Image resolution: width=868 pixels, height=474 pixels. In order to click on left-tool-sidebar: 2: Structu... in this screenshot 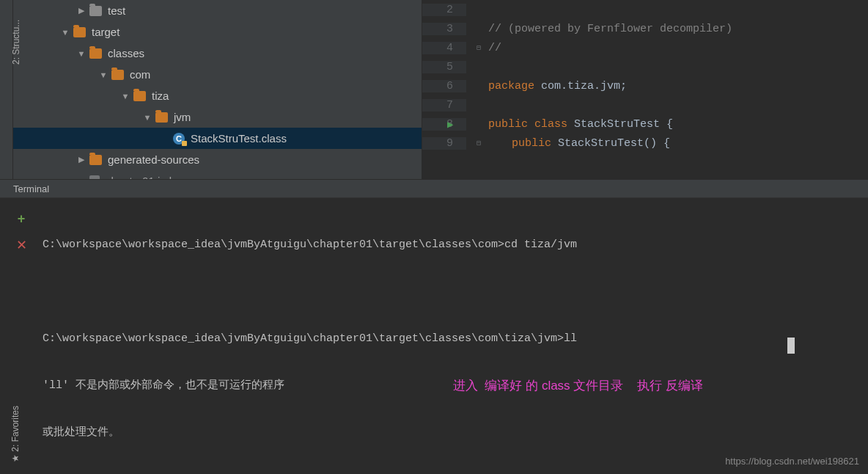, I will do `click(7, 90)`.